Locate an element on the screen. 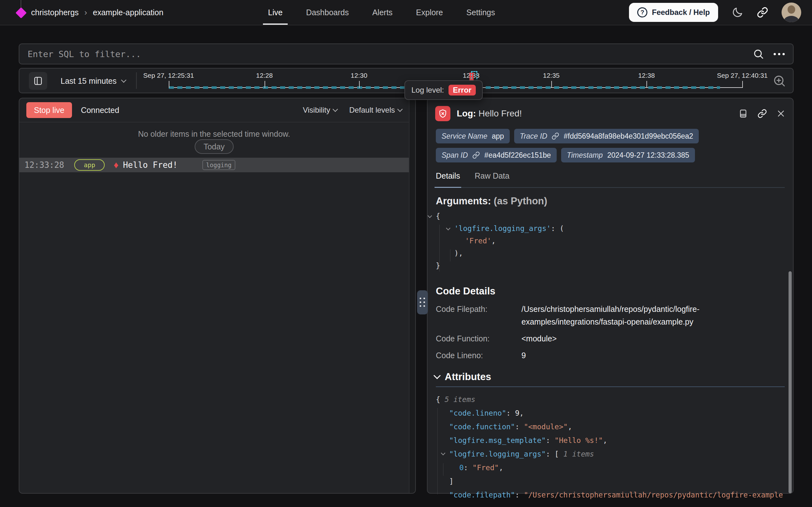  code-line: "logfire.msg_template": "Hello %s!", is located at coordinates (613, 441).